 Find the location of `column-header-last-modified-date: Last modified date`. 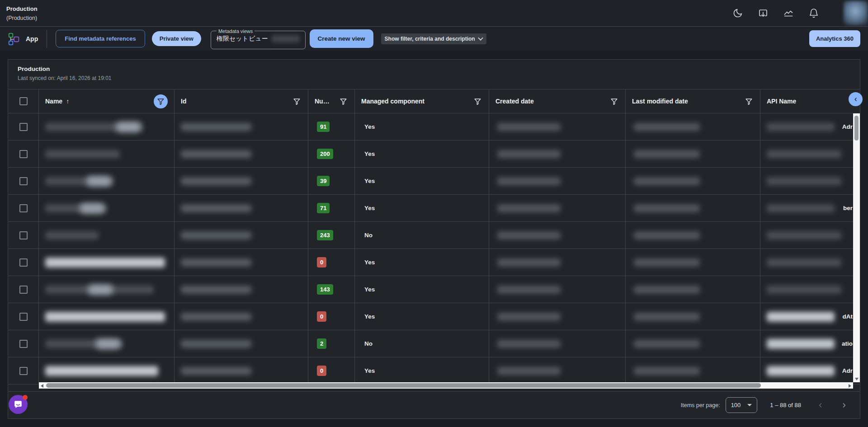

column-header-last-modified-date: Last modified date is located at coordinates (693, 101).